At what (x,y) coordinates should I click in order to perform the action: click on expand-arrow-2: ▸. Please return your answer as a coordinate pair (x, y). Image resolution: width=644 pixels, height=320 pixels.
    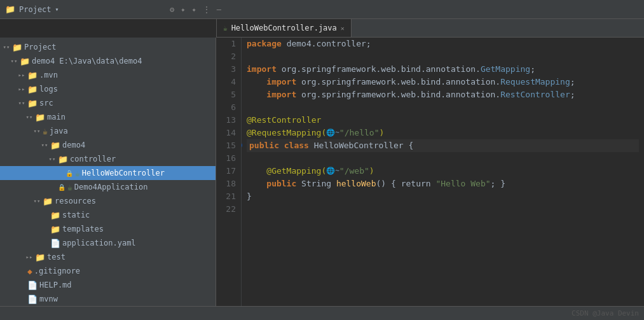
    Looking at the image, I should click on (22, 75).